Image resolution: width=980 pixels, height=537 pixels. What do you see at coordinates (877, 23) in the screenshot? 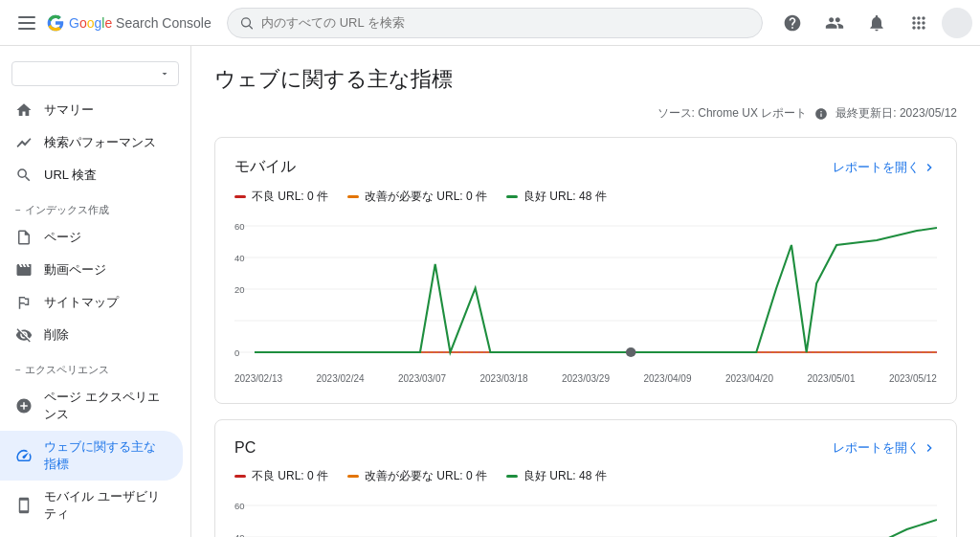
I see `bell-icon` at bounding box center [877, 23].